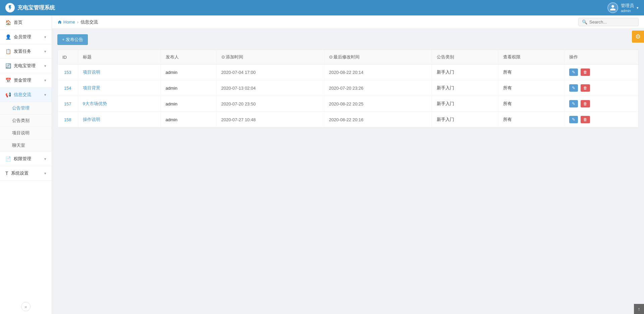  What do you see at coordinates (26, 159) in the screenshot?
I see `sidebar-item-permission: 📄 权限管理 ▾` at bounding box center [26, 159].